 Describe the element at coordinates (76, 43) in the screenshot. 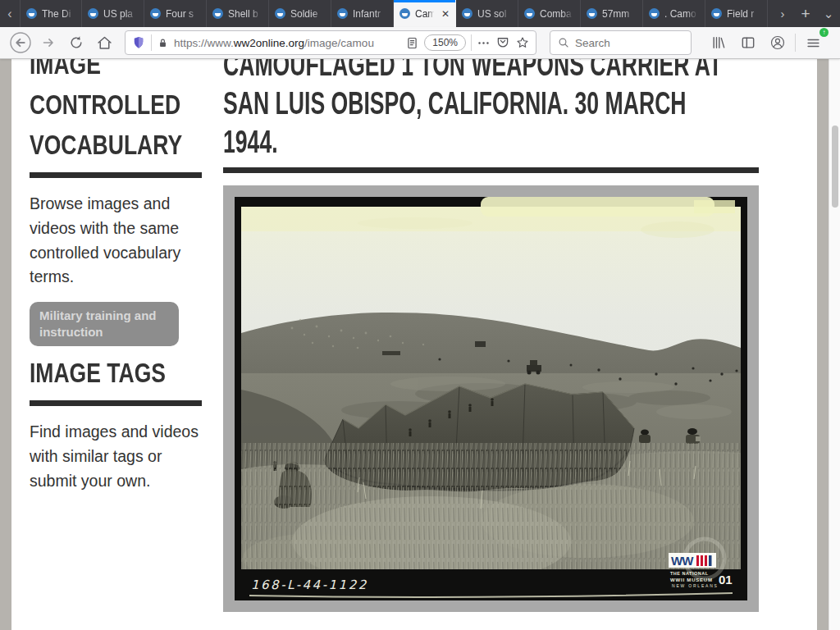

I see `reload-button` at that location.